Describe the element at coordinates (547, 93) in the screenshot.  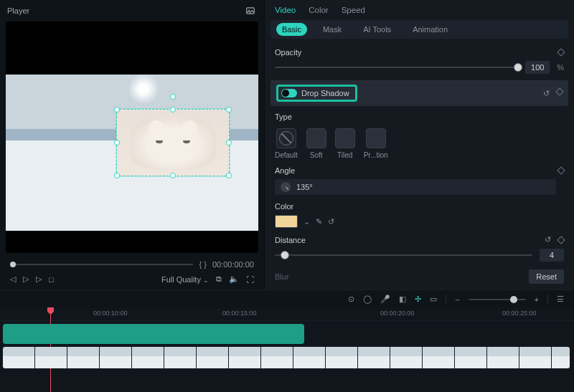
I see `drop-shadow-reset-icon: ↺` at that location.